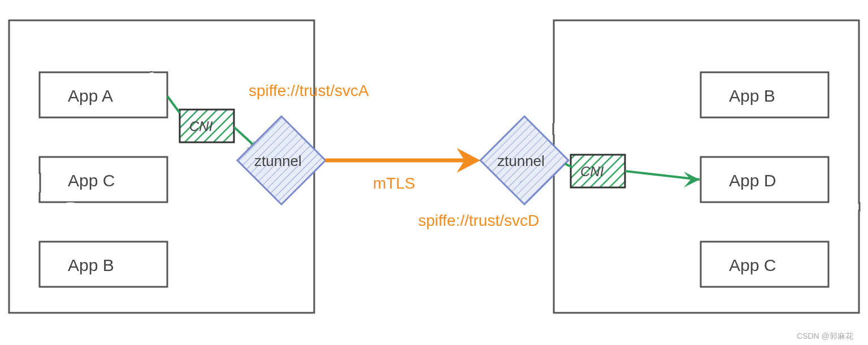 This screenshot has width=868, height=345. What do you see at coordinates (309, 90) in the screenshot?
I see `spiffe-a-label: spiffe://trust/svcA` at bounding box center [309, 90].